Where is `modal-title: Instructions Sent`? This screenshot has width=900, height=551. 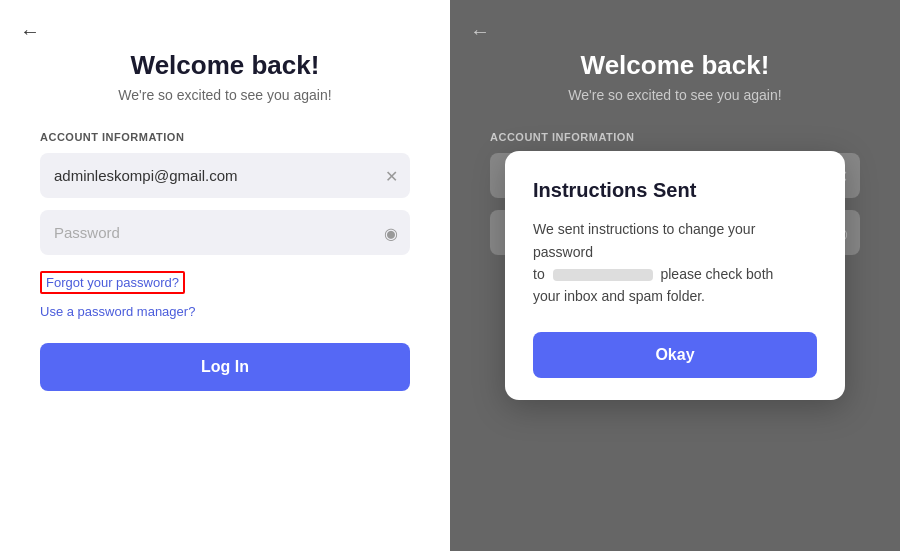 modal-title: Instructions Sent is located at coordinates (675, 190).